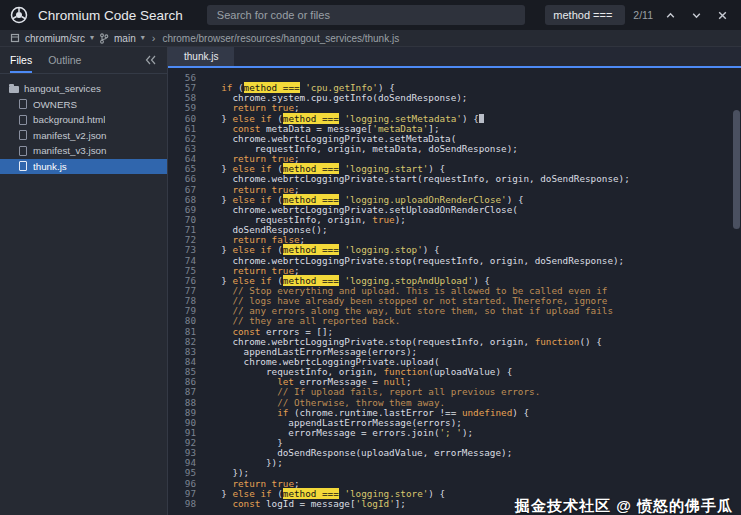 The image size is (741, 515). What do you see at coordinates (470, 372) in the screenshot?
I see `code-token: (uploadValue) {` at bounding box center [470, 372].